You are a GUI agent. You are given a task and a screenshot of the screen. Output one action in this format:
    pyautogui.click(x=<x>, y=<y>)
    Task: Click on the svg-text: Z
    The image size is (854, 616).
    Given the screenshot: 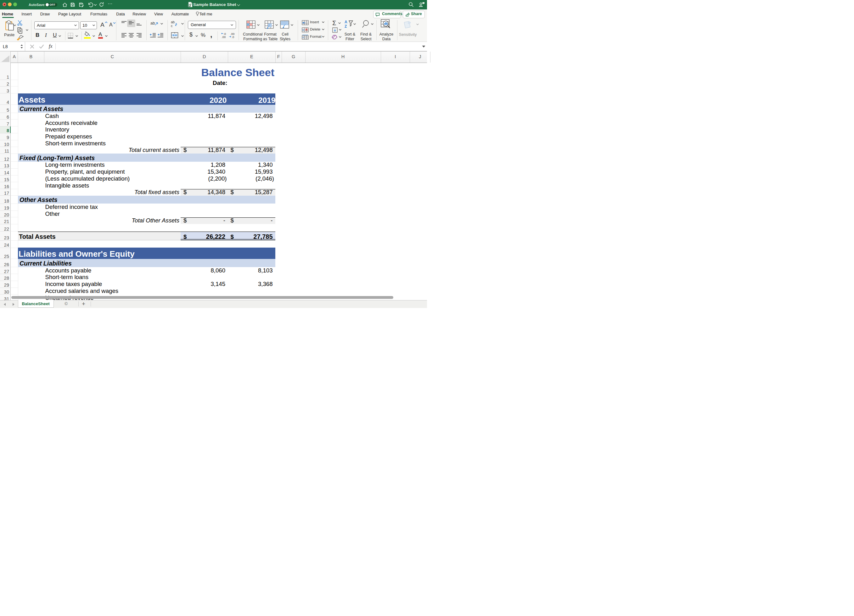 What is the action you would take?
    pyautogui.click(x=346, y=26)
    